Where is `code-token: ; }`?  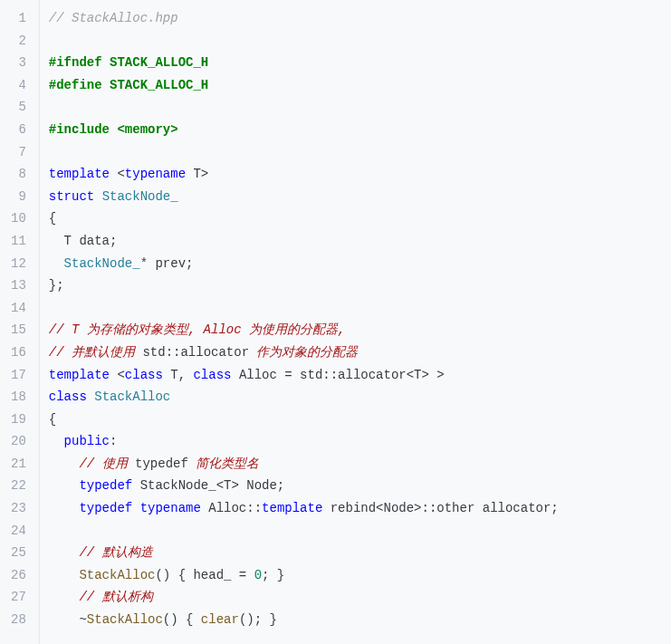 code-token: ; } is located at coordinates (273, 575).